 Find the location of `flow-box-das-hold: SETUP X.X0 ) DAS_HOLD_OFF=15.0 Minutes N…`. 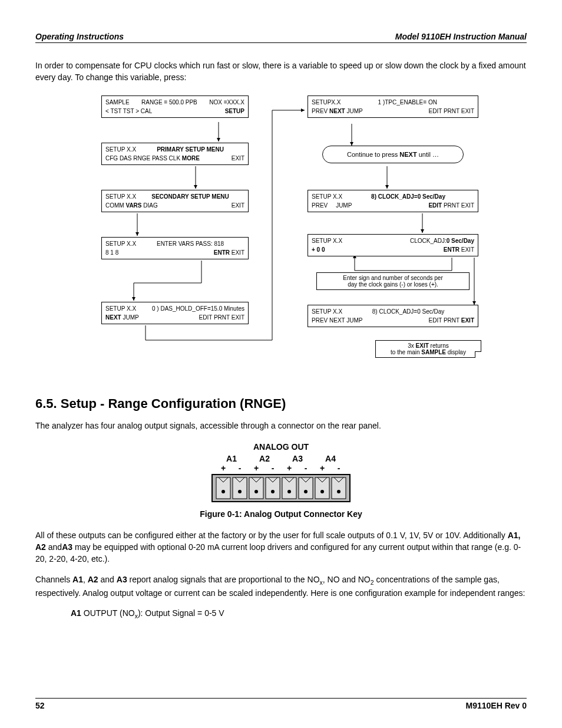

flow-box-das-hold: SETUP X.X0 ) DAS_HOLD_OFF=15.0 Minutes N… is located at coordinates (175, 313).